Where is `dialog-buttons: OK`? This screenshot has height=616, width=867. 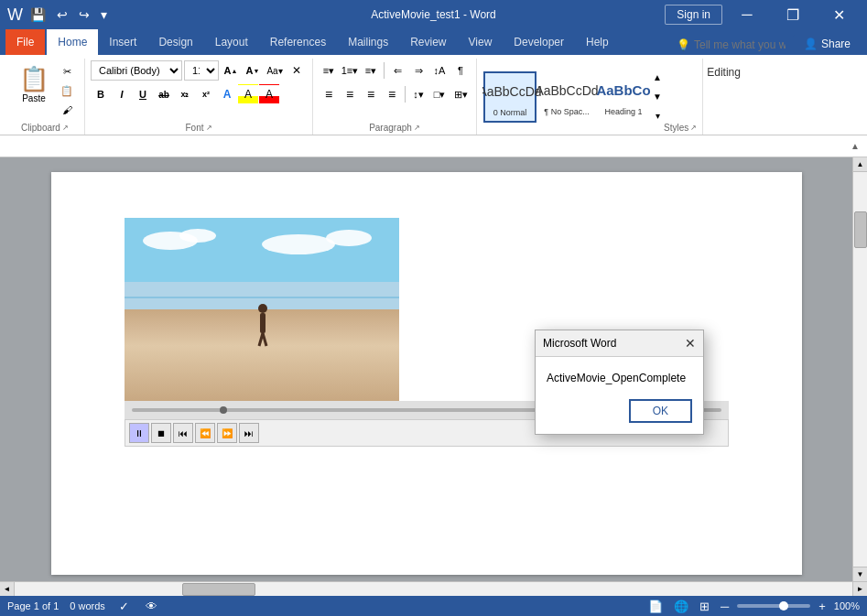
dialog-buttons: OK is located at coordinates (619, 411).